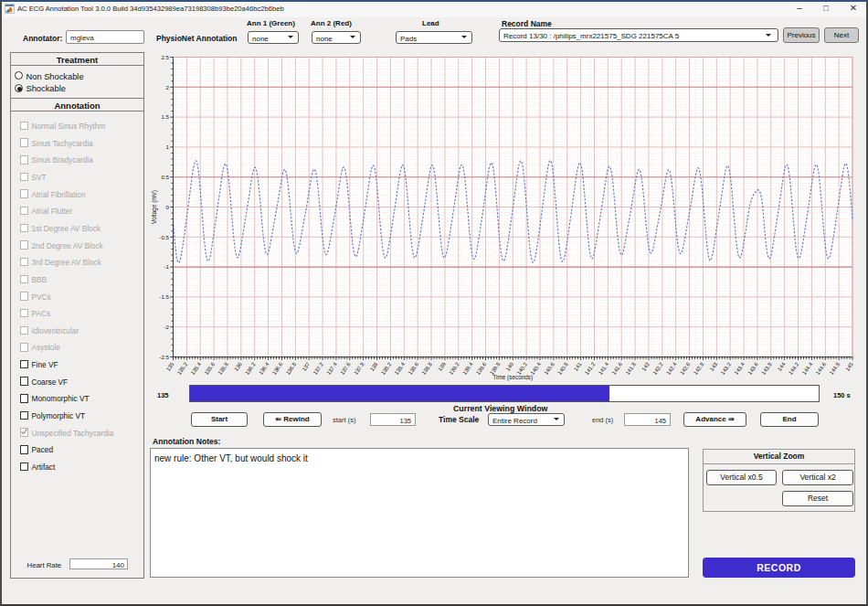  Describe the element at coordinates (618, 368) in the screenshot. I see `svg-text: 141.6` at that location.